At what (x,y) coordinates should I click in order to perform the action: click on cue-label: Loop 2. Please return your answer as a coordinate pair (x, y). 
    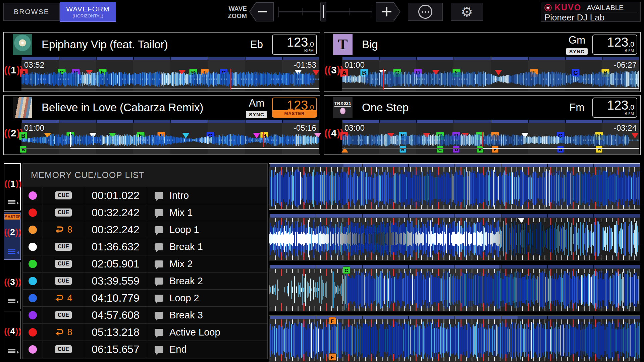
    Looking at the image, I should click on (184, 298).